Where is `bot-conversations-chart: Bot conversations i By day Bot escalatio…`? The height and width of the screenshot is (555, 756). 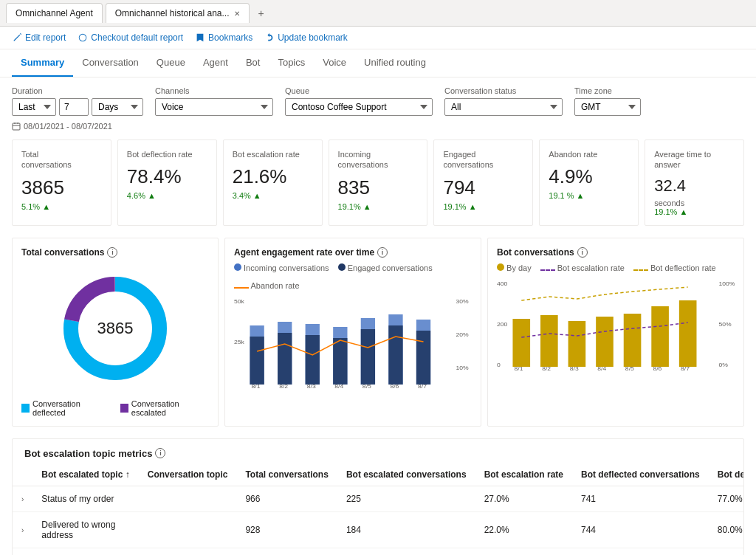 bot-conversations-chart: Bot conversations i By day Bot escalatio… is located at coordinates (616, 332).